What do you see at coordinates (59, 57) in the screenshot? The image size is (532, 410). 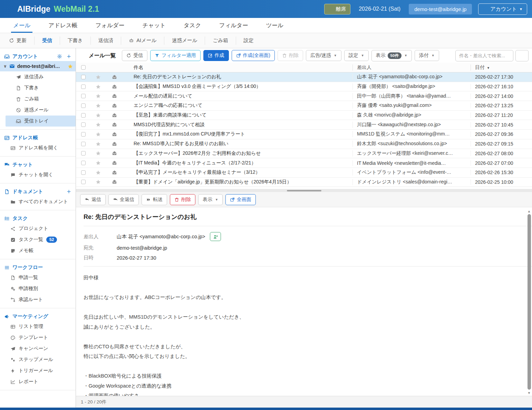 I see `gear-icon` at bounding box center [59, 57].